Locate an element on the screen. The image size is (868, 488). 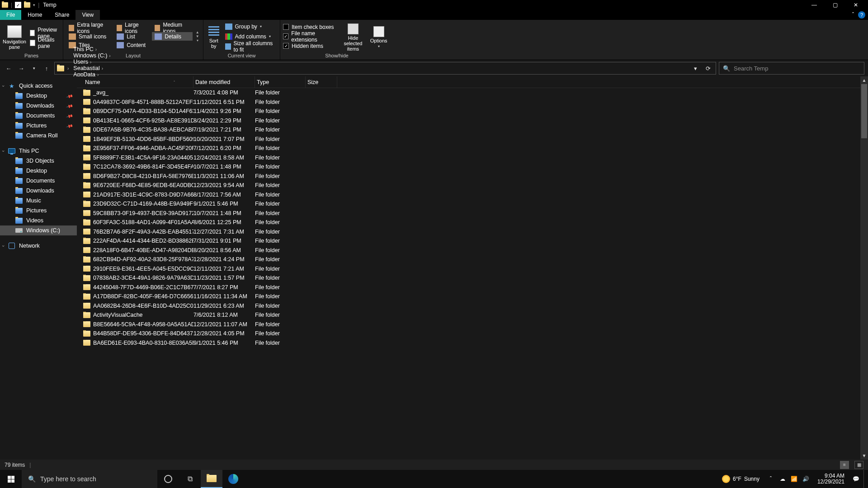
up-button: ↑ is located at coordinates (47, 68).